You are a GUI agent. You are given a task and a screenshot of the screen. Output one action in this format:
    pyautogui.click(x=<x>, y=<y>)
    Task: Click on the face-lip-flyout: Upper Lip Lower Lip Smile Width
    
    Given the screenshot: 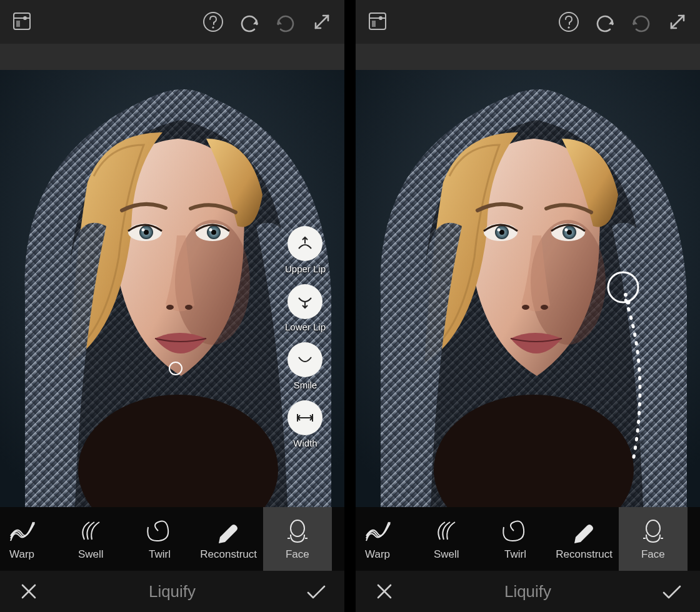 What is the action you would take?
    pyautogui.click(x=305, y=337)
    